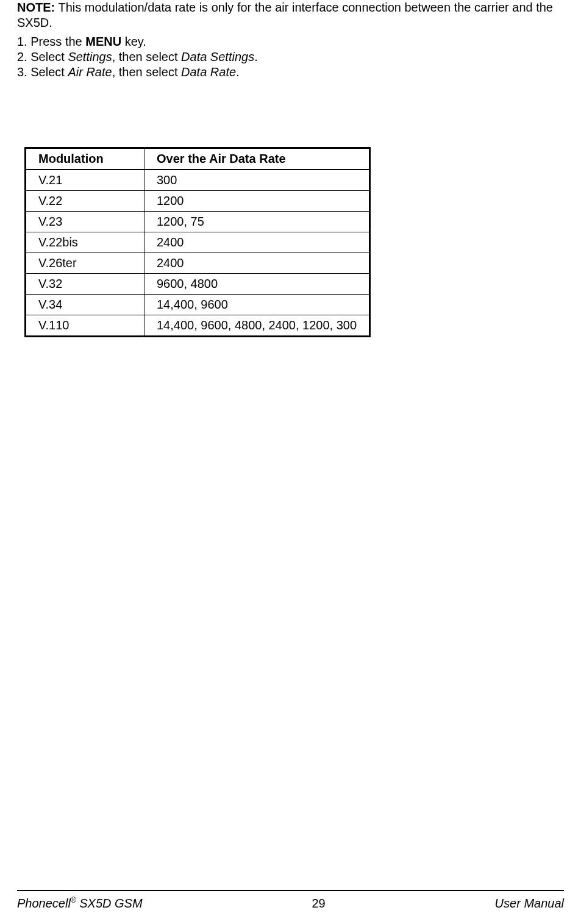 The width and height of the screenshot is (581, 924). I want to click on header-modulation: Modulation, so click(85, 159).